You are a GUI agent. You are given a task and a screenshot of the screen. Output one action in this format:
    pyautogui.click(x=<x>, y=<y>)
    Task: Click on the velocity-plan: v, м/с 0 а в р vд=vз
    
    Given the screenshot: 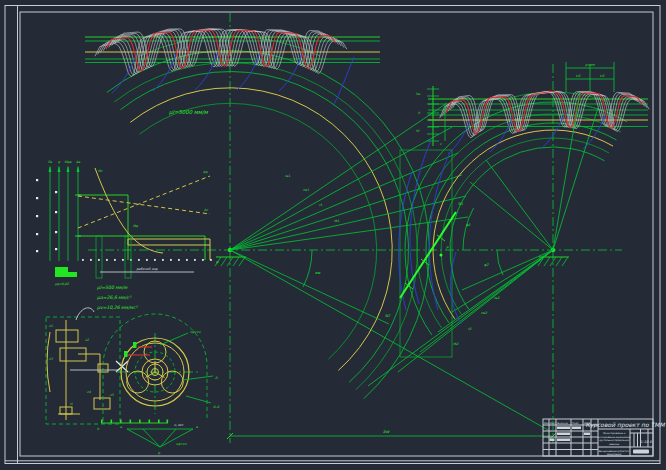 What is the action you would take?
    pyautogui.click(x=148, y=438)
    